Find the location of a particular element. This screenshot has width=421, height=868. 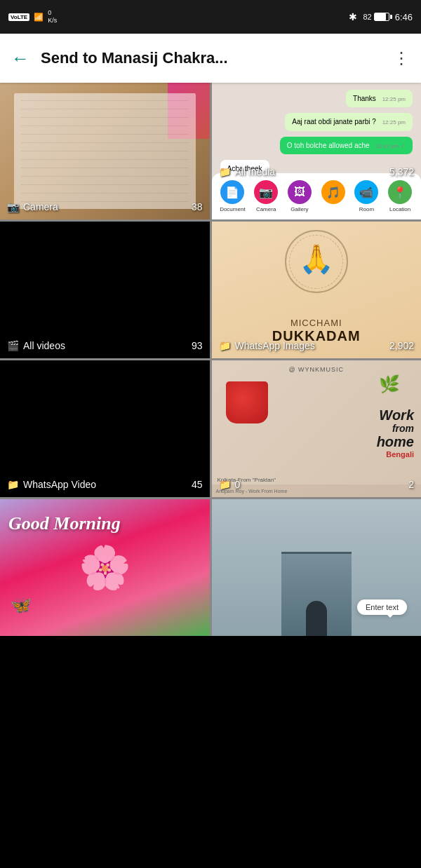

signal-icon: 📶 is located at coordinates (39, 17).